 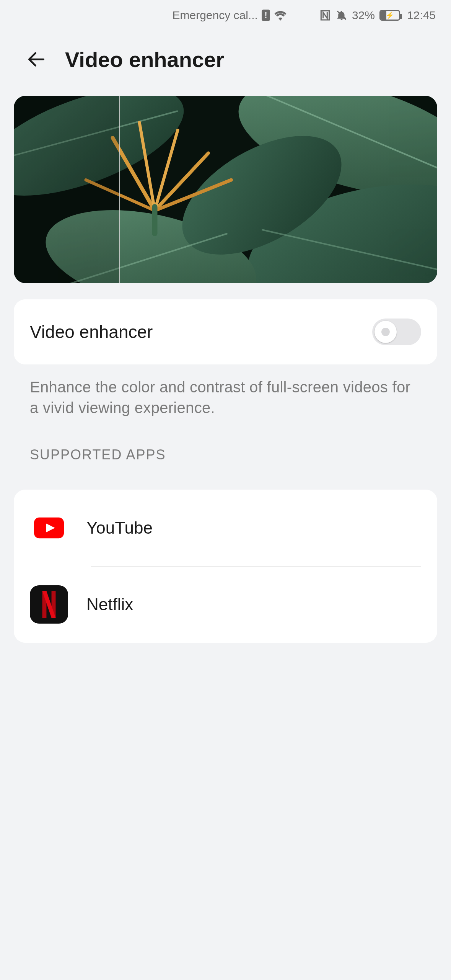 What do you see at coordinates (151, 15) in the screenshot?
I see `status-left-group: Emergency cal... !` at bounding box center [151, 15].